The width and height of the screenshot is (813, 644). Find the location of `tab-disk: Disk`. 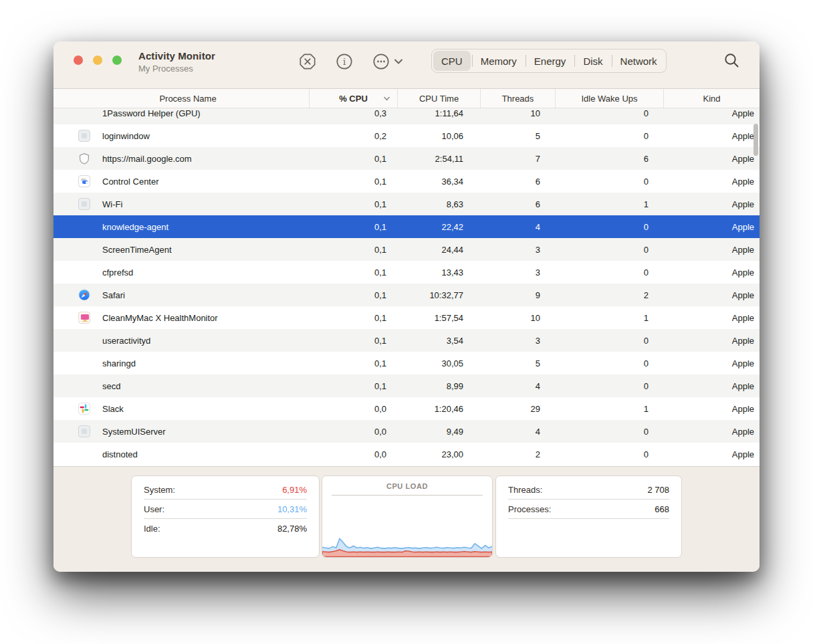

tab-disk: Disk is located at coordinates (592, 61).